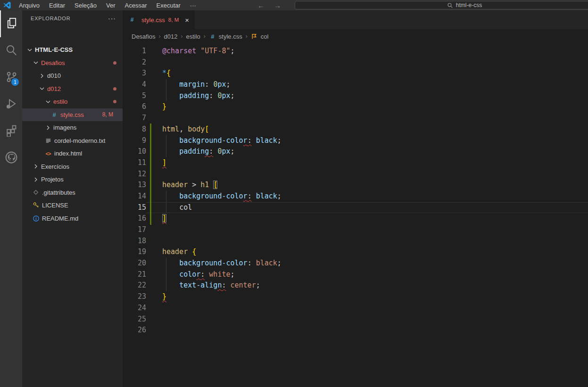 The image size is (588, 387). Describe the element at coordinates (356, 275) in the screenshot. I see `code-line-21: 21 color: white;` at that location.